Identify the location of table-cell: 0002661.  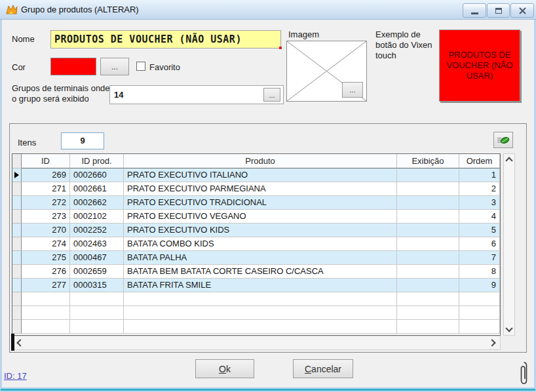
(97, 189).